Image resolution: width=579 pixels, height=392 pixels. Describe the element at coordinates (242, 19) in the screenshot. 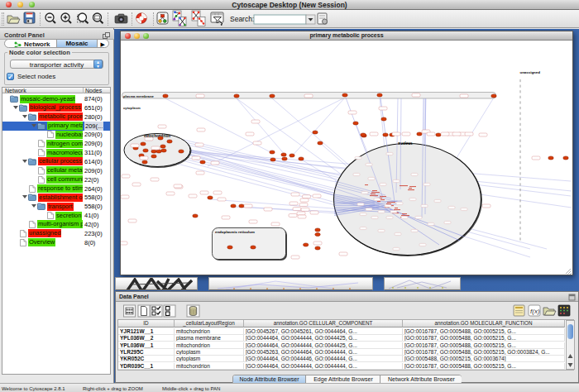

I see `svg-text: Search:` at that location.